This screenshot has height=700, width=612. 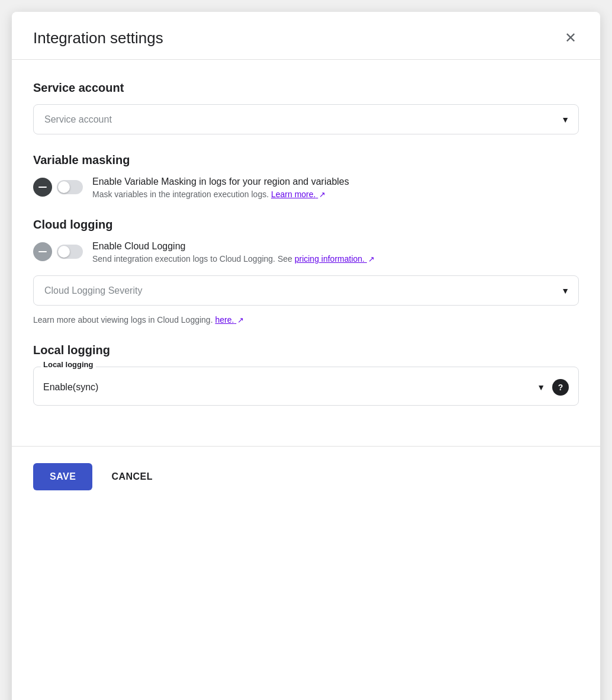 What do you see at coordinates (306, 108) in the screenshot?
I see `service-account-section: Service account Service account ▼` at bounding box center [306, 108].